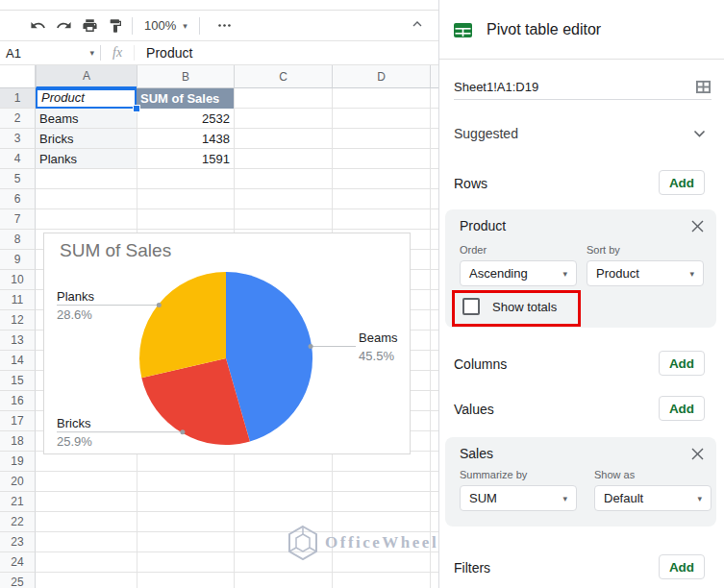  What do you see at coordinates (614, 475) in the screenshot?
I see `show-as-label: Show as` at bounding box center [614, 475].